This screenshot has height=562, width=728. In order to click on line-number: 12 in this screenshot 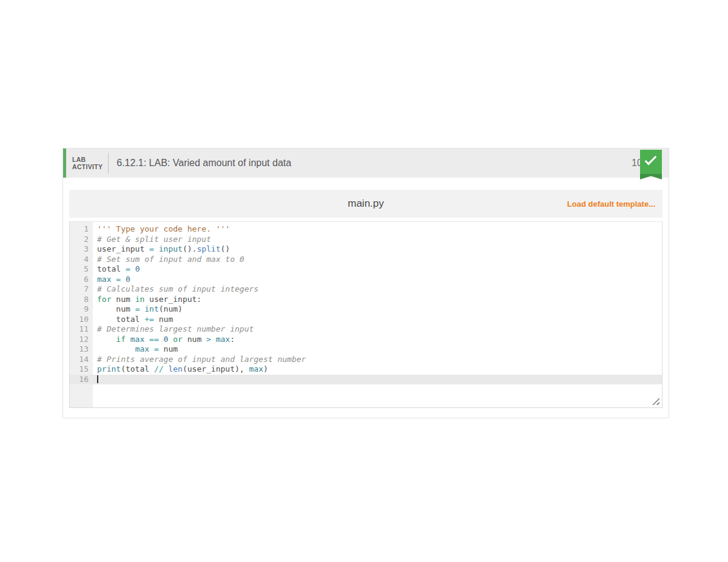, I will do `click(81, 340)`.